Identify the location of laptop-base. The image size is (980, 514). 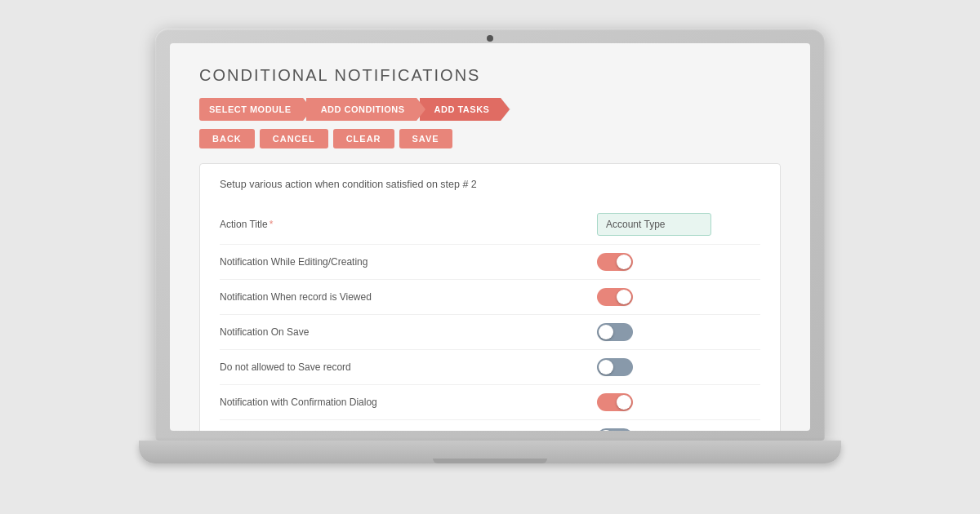
(490, 452).